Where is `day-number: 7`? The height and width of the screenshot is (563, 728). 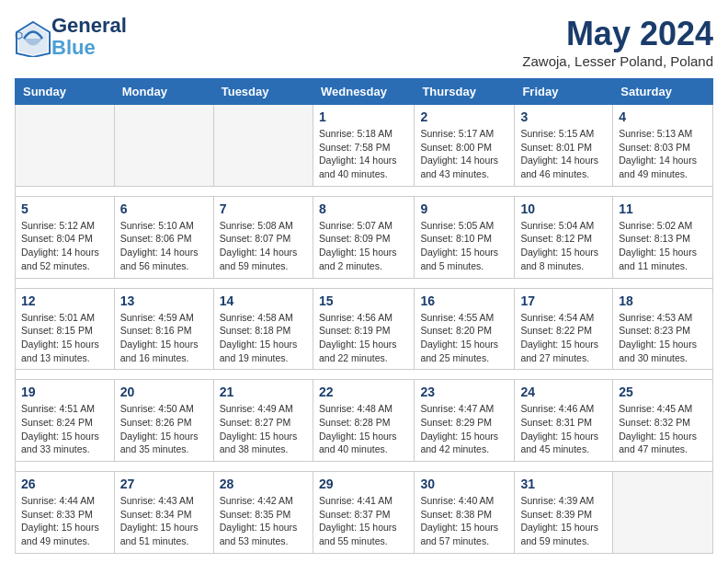
day-number: 7 is located at coordinates (263, 209).